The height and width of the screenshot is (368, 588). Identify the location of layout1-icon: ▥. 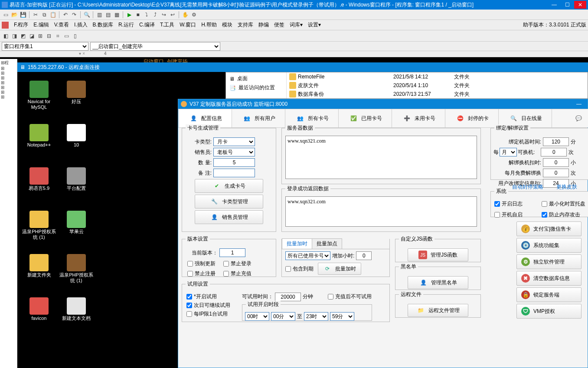
(99, 15).